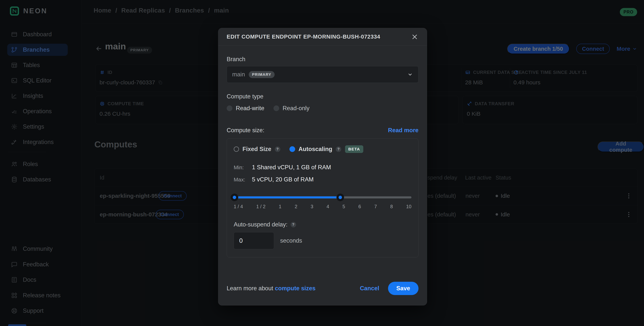 This screenshot has width=644, height=326. What do you see at coordinates (322, 96) in the screenshot?
I see `compute-type-label: Compute type` at bounding box center [322, 96].